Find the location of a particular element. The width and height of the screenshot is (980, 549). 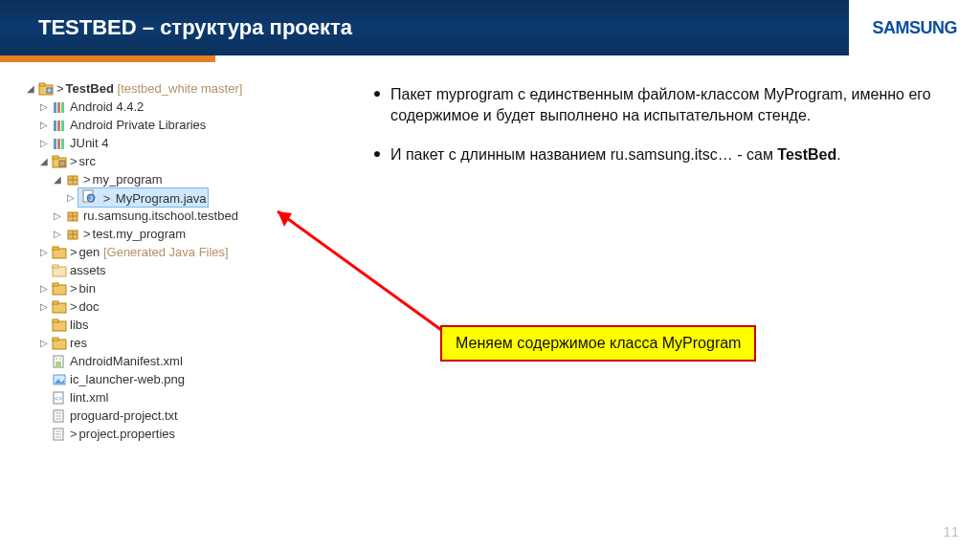

tree-label: Android 4.4.2 is located at coordinates (107, 107).